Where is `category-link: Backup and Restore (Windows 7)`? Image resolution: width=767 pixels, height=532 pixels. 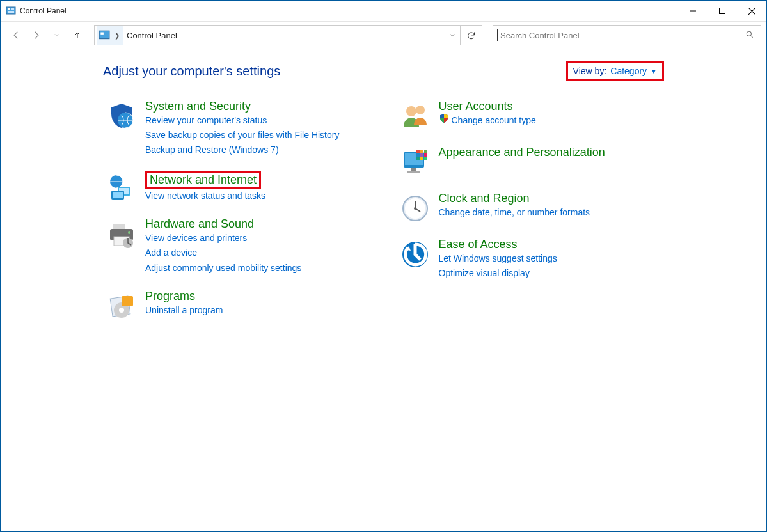 category-link: Backup and Restore (Windows 7) is located at coordinates (258, 150).